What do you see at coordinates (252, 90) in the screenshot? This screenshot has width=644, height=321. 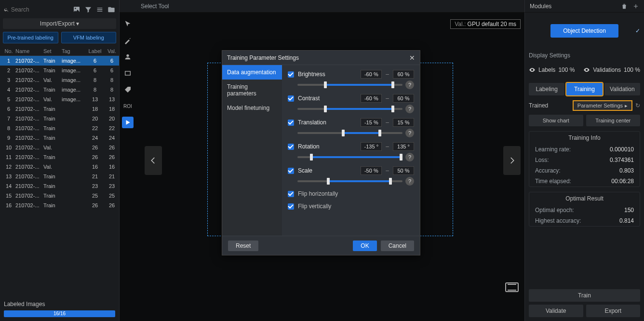 I see `modal-tab-parameters: Training parameters` at bounding box center [252, 90].